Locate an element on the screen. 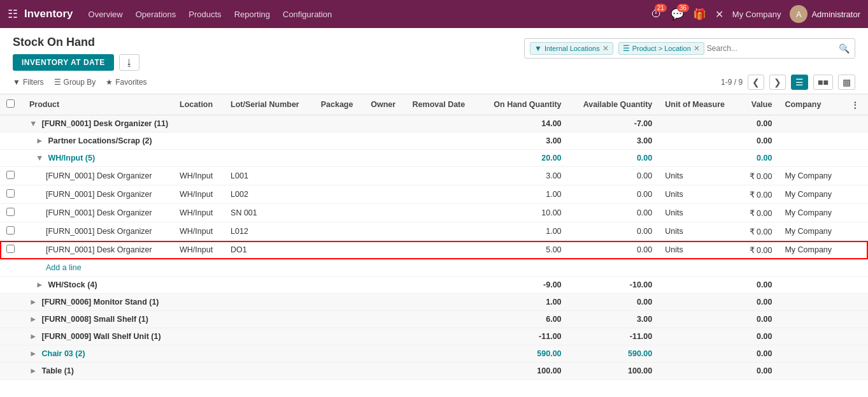 The width and height of the screenshot is (868, 397). gift-icon: 🎁 is located at coordinates (699, 14).